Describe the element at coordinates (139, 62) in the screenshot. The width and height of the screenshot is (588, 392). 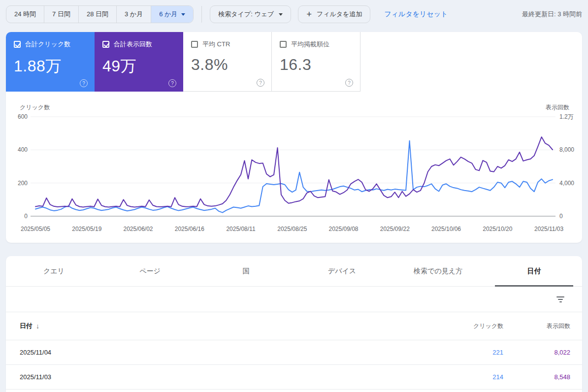
I see `total-impressions-card: 合計表示回数 49万 ?` at that location.